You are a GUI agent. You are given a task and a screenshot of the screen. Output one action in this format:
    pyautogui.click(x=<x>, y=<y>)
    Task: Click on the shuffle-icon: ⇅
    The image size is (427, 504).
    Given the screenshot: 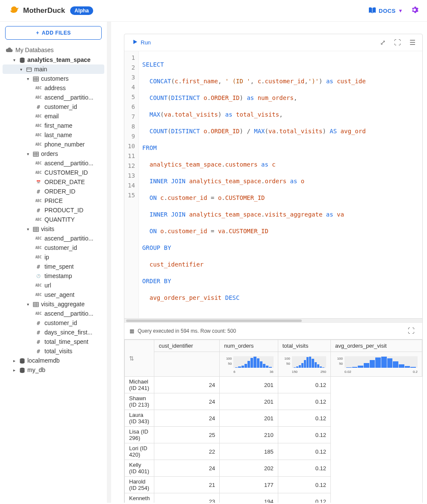 What is the action you would take?
    pyautogui.click(x=132, y=358)
    